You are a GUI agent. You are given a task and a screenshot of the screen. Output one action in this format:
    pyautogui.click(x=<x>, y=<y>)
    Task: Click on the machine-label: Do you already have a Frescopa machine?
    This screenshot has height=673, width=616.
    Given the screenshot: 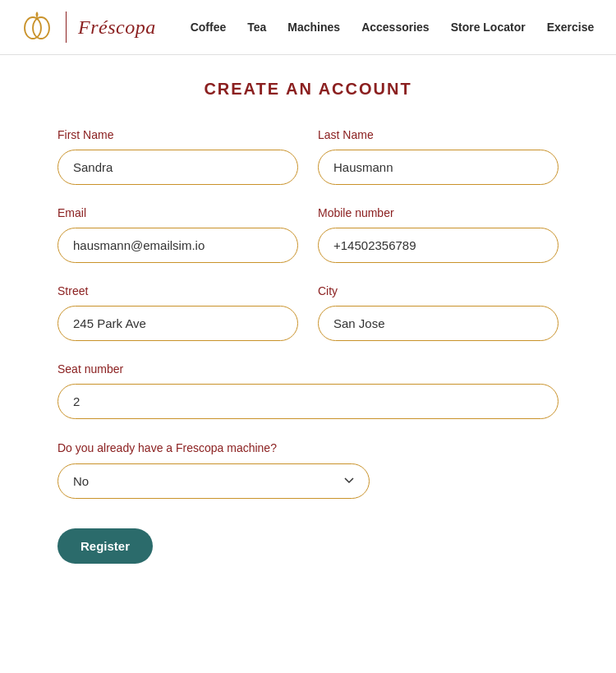 What is the action you would take?
    pyautogui.click(x=214, y=449)
    